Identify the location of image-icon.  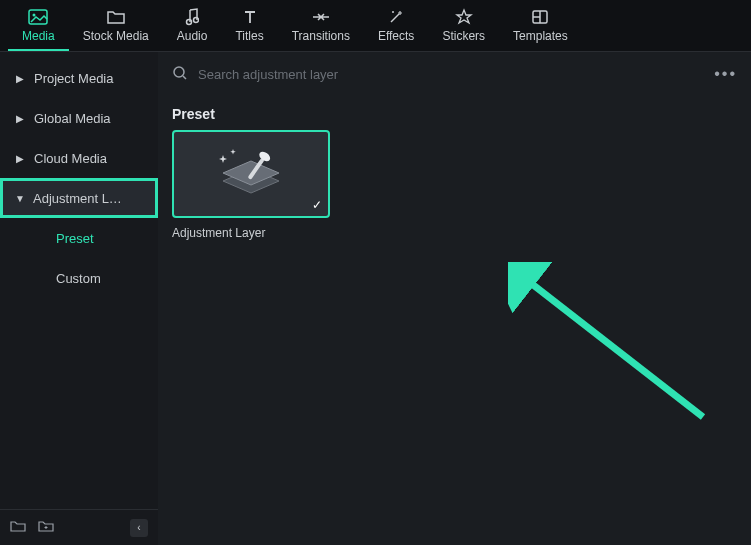
(38, 17).